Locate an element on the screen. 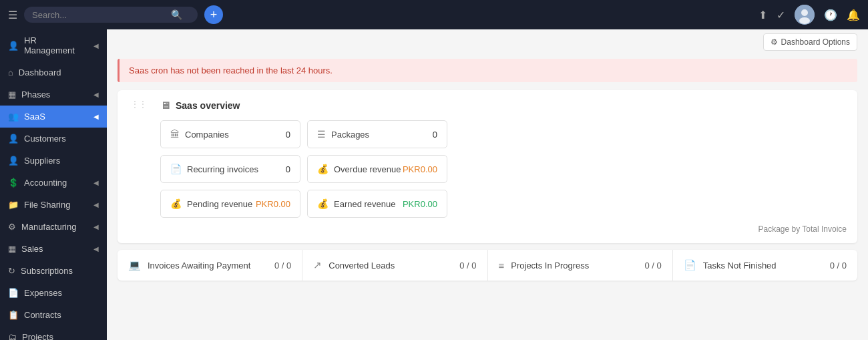  bell-icon: 🔔 is located at coordinates (853, 15).